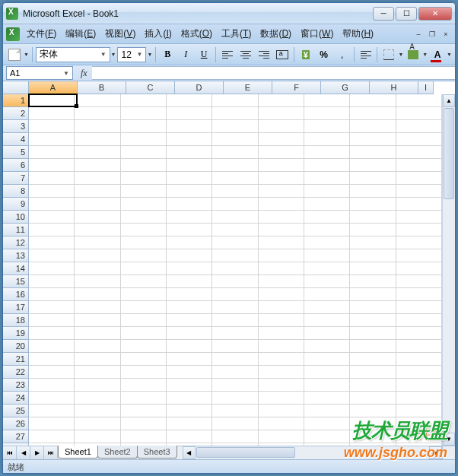  I want to click on row-header-4: 4, so click(16, 140).